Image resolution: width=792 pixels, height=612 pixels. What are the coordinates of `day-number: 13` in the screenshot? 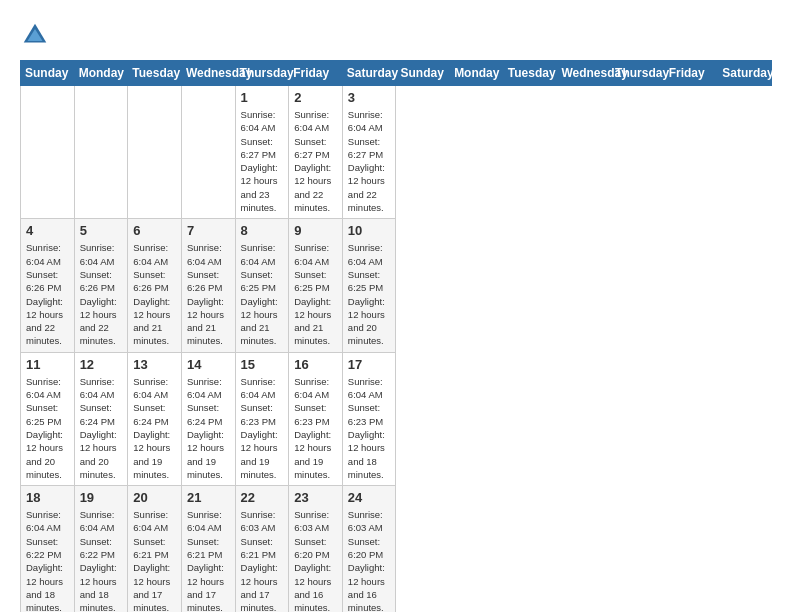 It's located at (154, 364).